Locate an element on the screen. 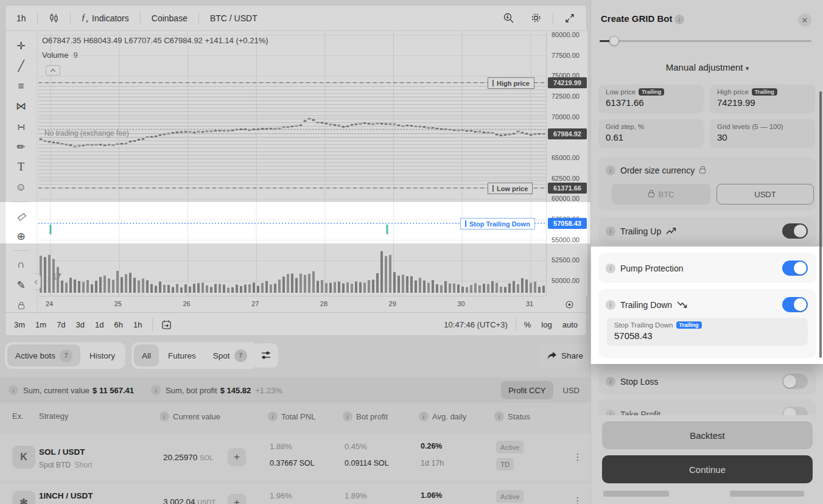  pump-protection-toggle is located at coordinates (795, 268).